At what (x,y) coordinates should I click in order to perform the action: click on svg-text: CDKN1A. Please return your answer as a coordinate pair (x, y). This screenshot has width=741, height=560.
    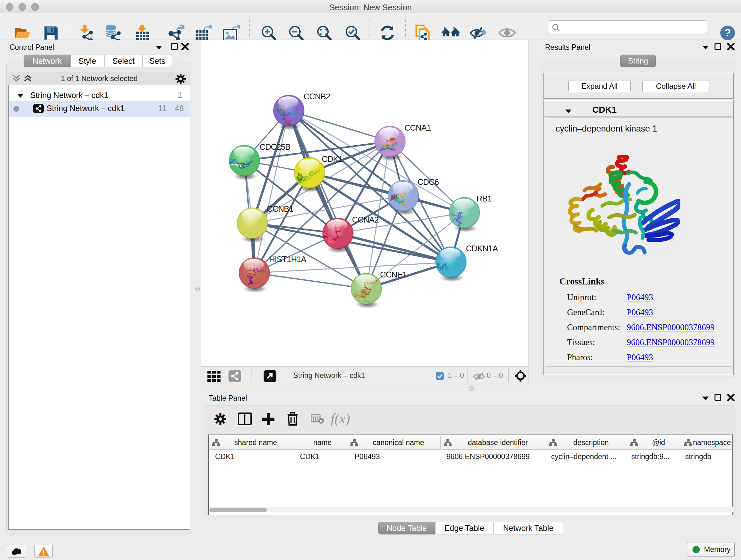
    Looking at the image, I should click on (482, 248).